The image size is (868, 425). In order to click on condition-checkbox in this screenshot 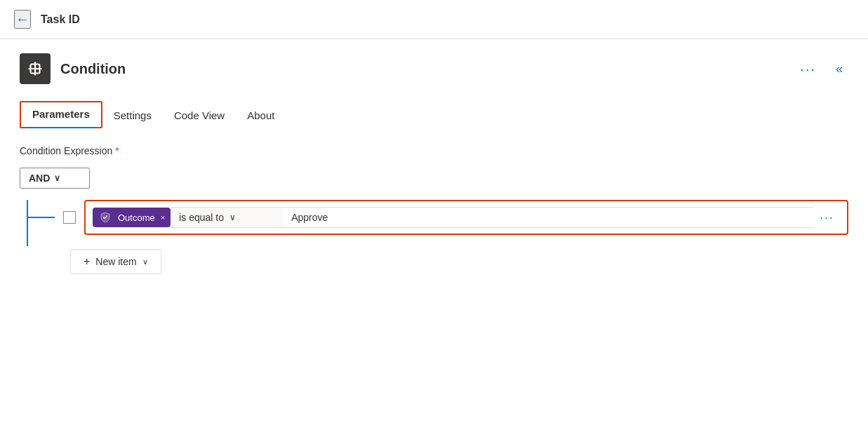, I will do `click(69, 217)`.